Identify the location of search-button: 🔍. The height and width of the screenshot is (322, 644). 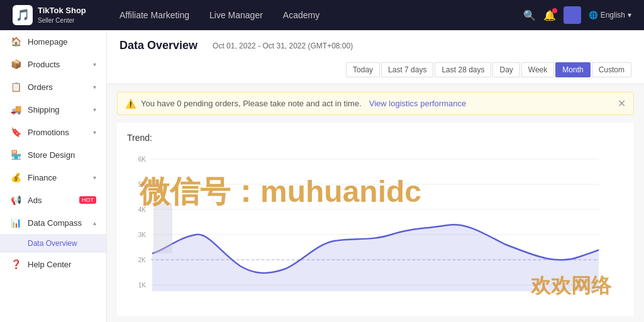
(530, 15).